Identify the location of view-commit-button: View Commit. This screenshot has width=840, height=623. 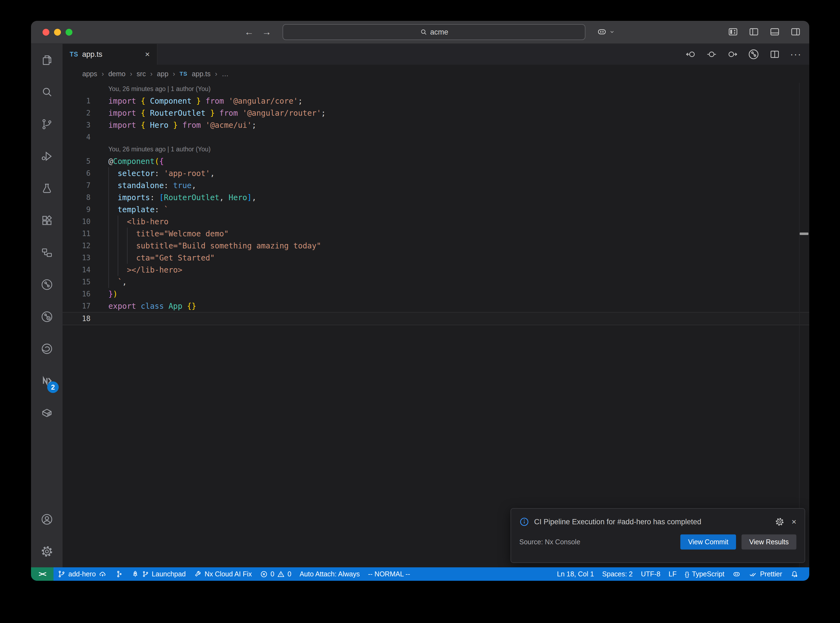
(708, 542).